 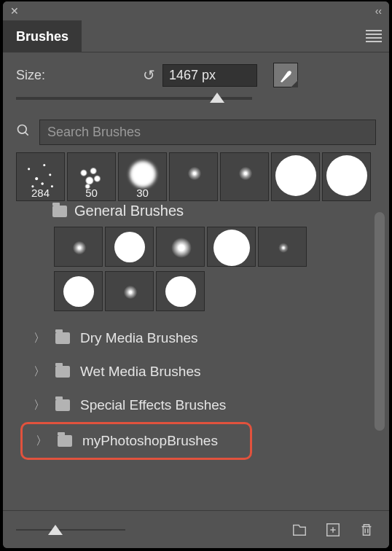 I want to click on tab-label: Brushes, so click(x=42, y=36).